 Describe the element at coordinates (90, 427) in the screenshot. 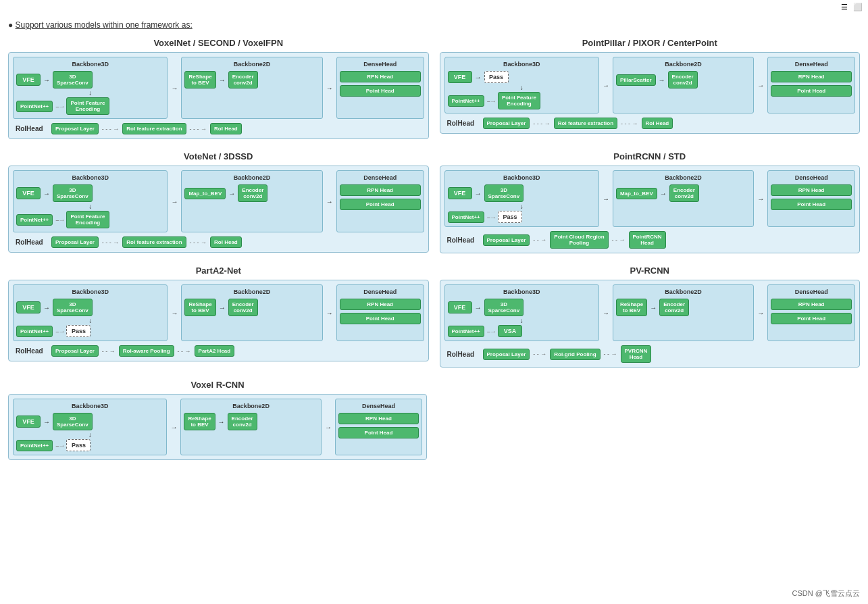

I see `vr-backbone3d: Backbone3D VFE → 3DSparseConv ↓ PointNet…` at that location.